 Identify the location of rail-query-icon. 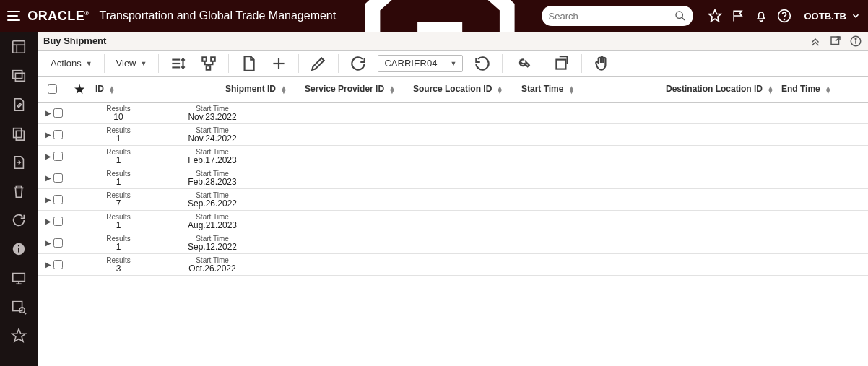
(19, 307).